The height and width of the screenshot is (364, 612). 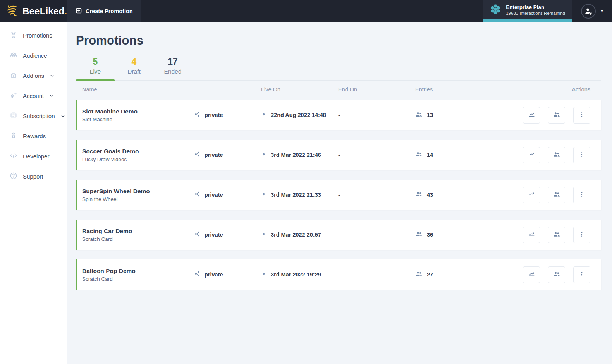 I want to click on entries-cell: 13, so click(x=469, y=115).